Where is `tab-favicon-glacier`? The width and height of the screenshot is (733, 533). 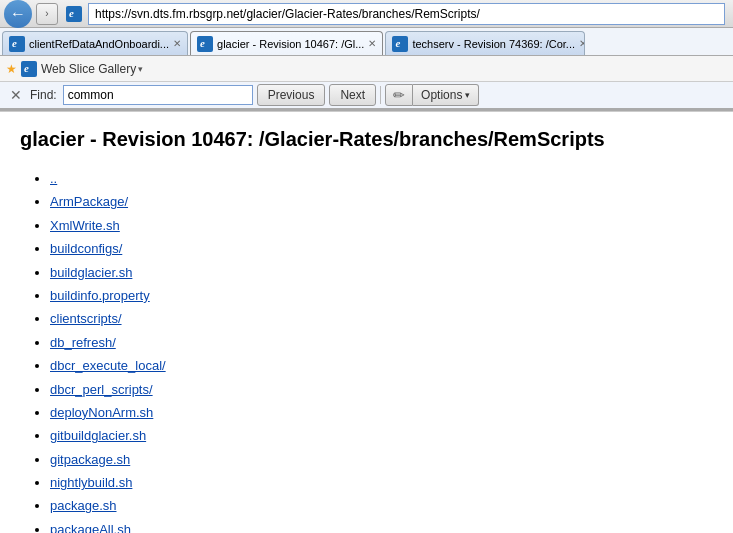 tab-favicon-glacier is located at coordinates (205, 44).